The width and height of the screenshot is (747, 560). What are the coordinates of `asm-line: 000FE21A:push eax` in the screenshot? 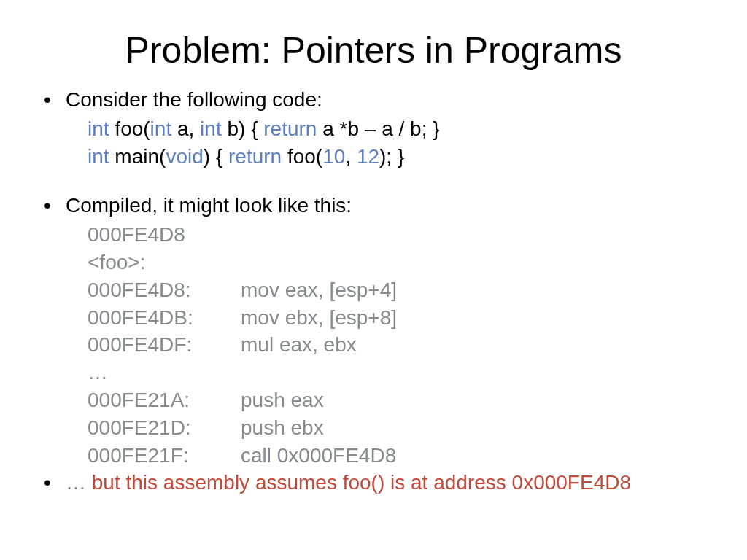 It's located at (399, 400).